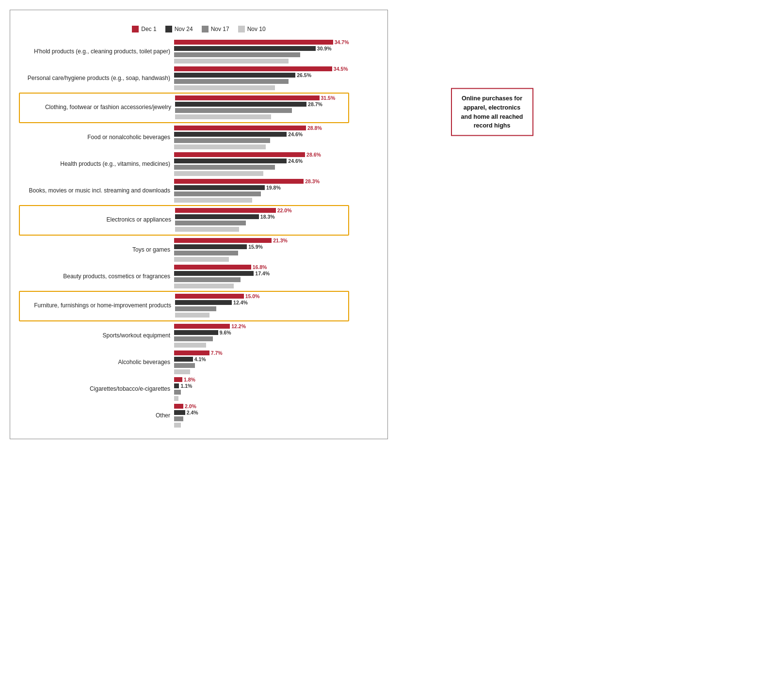  I want to click on bar-value-label: 16.8%, so click(260, 267).